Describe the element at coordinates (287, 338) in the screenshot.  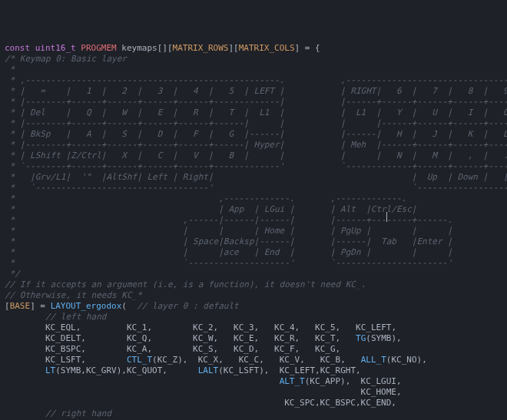
I see `keycode: KC_R,` at that location.